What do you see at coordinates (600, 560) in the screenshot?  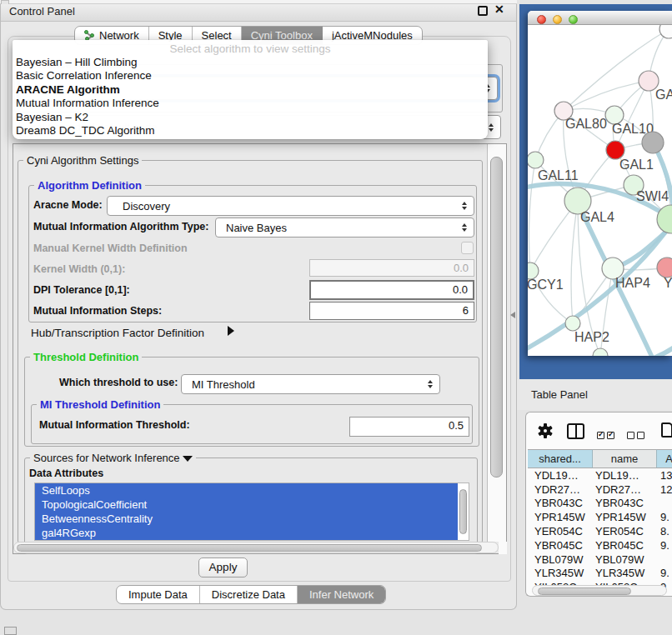 I see `table-row: YBL079WYBL079W` at bounding box center [600, 560].